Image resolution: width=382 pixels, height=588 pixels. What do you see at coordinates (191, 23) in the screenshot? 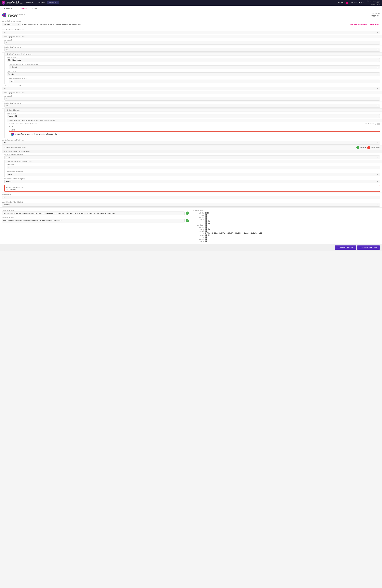
I see `extrinsic-form: submit the following extrinsic polkadotX…` at bounding box center [191, 23].